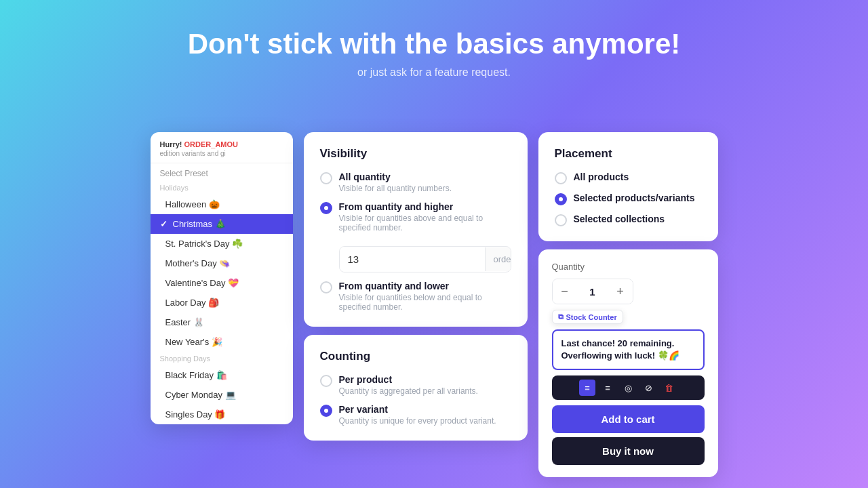 The image size is (868, 488). What do you see at coordinates (425, 286) in the screenshot?
I see `radio-lower-label: From quantity and lower` at bounding box center [425, 286].